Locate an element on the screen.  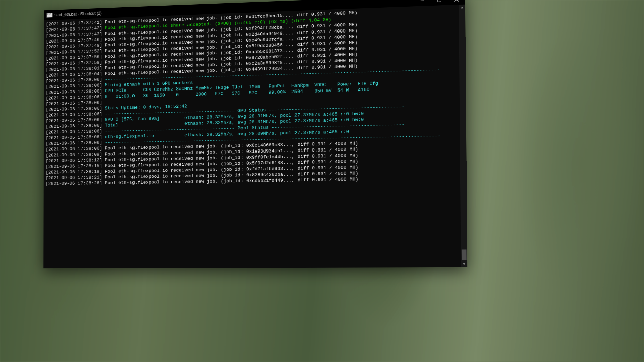
scroll-up-button: ▲ is located at coordinates (462, 7).